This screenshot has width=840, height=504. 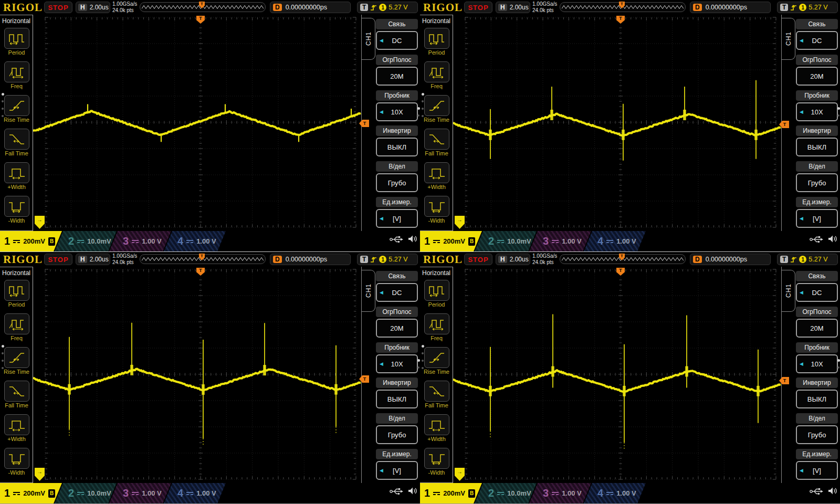 What do you see at coordinates (381, 218) in the screenshot?
I see `chevron-left-icon: ◀` at bounding box center [381, 218].